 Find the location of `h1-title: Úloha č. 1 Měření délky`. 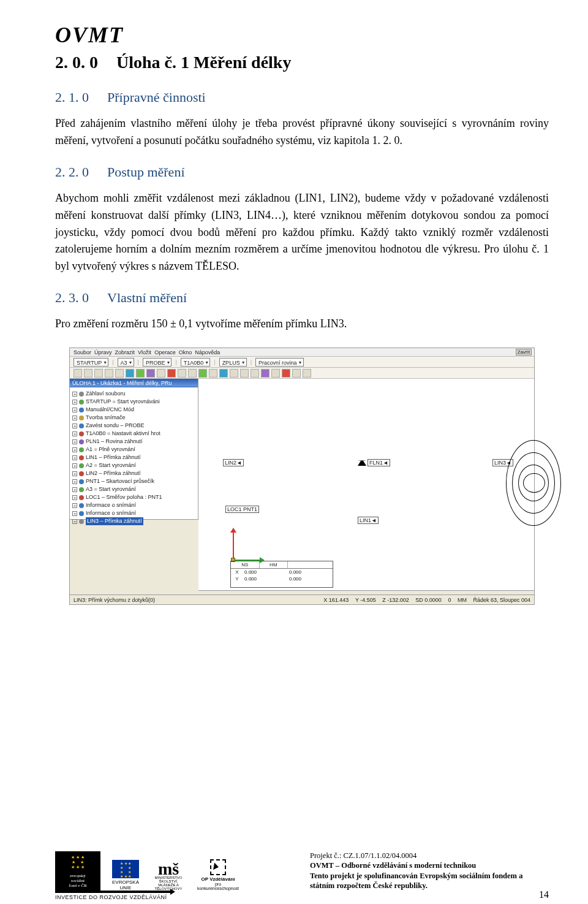

h1-title: Úloha č. 1 Měření délky is located at coordinates (203, 63).